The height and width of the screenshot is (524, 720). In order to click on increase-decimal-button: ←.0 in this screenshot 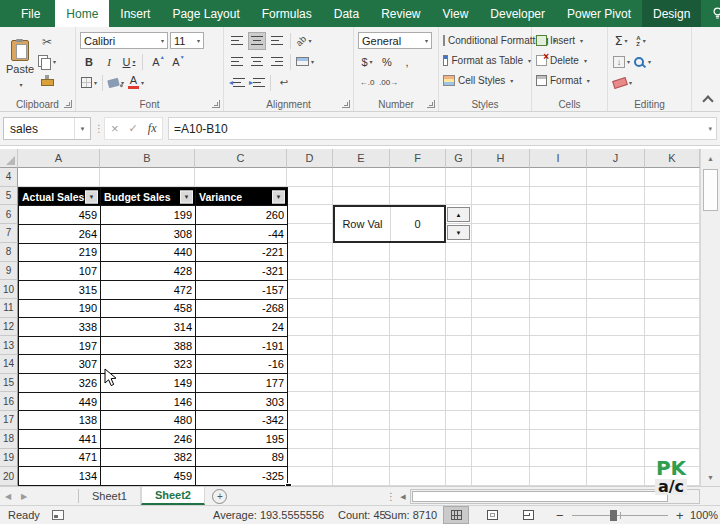, I will do `click(367, 83)`.